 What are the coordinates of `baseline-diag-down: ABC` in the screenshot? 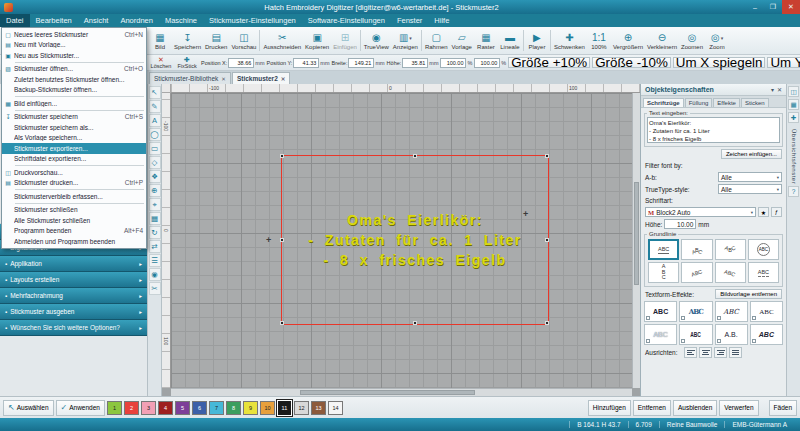 It's located at (730, 272).